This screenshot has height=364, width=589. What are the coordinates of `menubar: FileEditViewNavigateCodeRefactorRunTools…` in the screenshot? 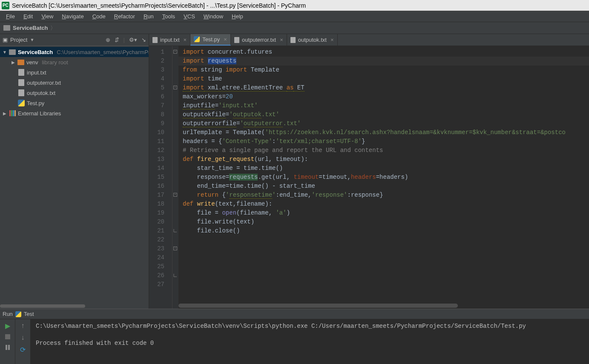 It's located at (295, 17).